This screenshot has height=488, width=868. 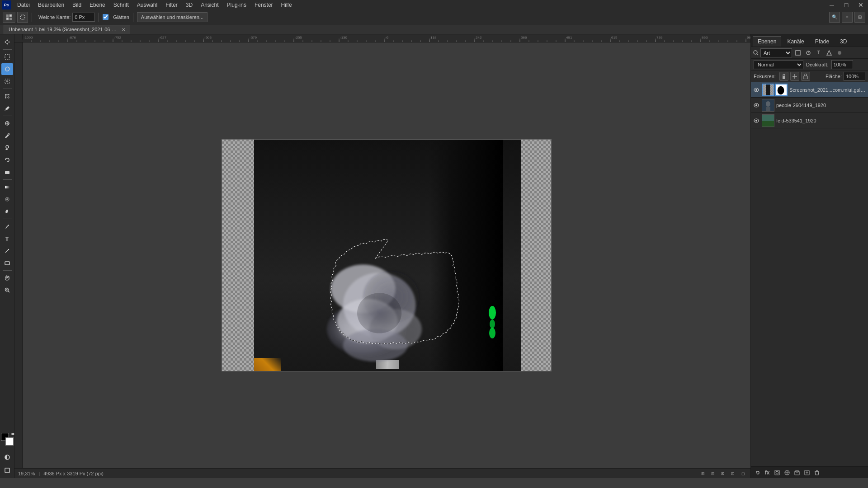 What do you see at coordinates (821, 105) in the screenshot?
I see `layer-name-2: people-2604149_1920` at bounding box center [821, 105].